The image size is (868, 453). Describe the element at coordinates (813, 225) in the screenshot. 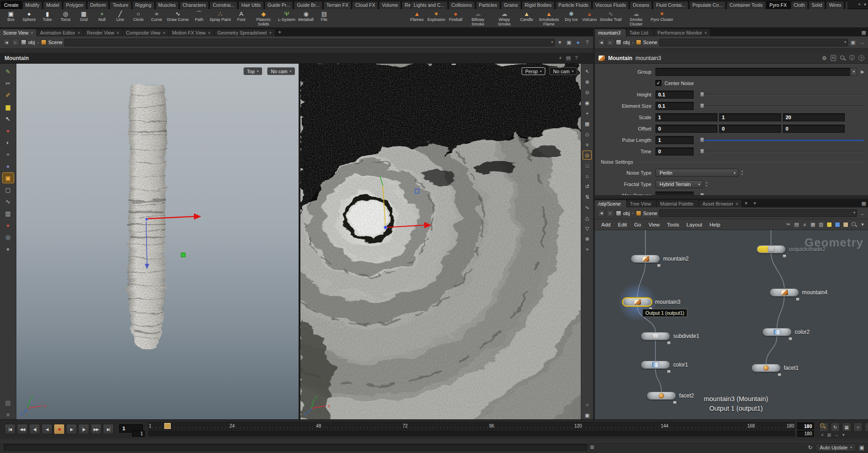

I see `network-toolbar-icon: ▦` at that location.